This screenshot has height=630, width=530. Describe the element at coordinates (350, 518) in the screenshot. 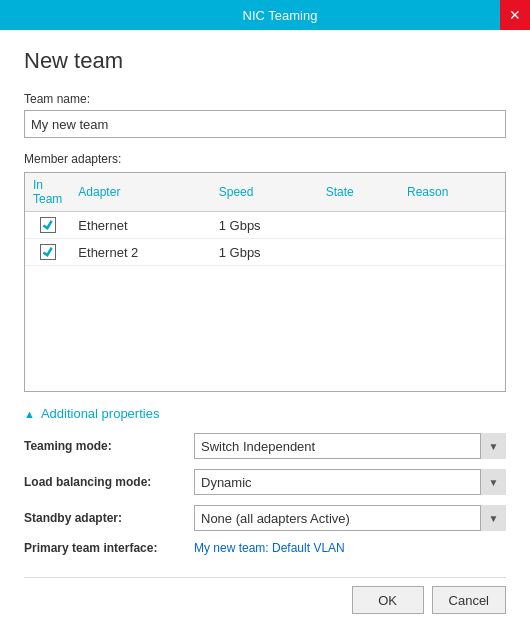

I see `standby-adapter-select: None (all adapters Active) Ethernet Ethe…` at that location.